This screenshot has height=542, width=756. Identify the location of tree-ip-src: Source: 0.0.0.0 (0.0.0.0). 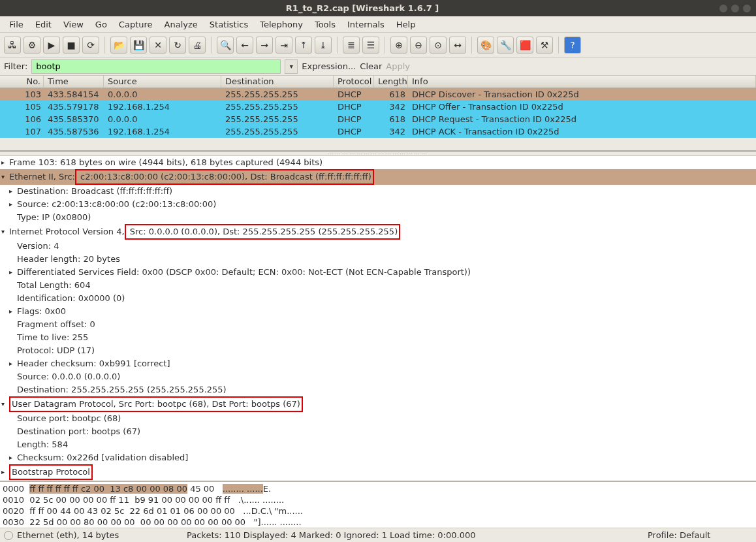
(378, 377).